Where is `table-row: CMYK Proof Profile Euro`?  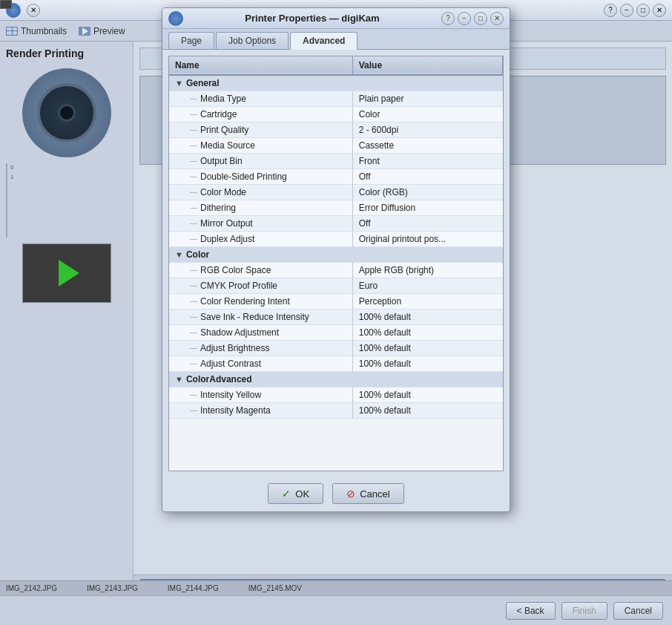 table-row: CMYK Proof Profile Euro is located at coordinates (336, 287).